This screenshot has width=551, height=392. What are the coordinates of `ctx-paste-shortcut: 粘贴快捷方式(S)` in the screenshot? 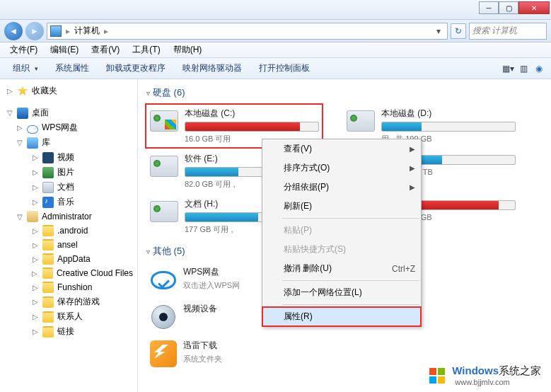 It's located at (342, 249).